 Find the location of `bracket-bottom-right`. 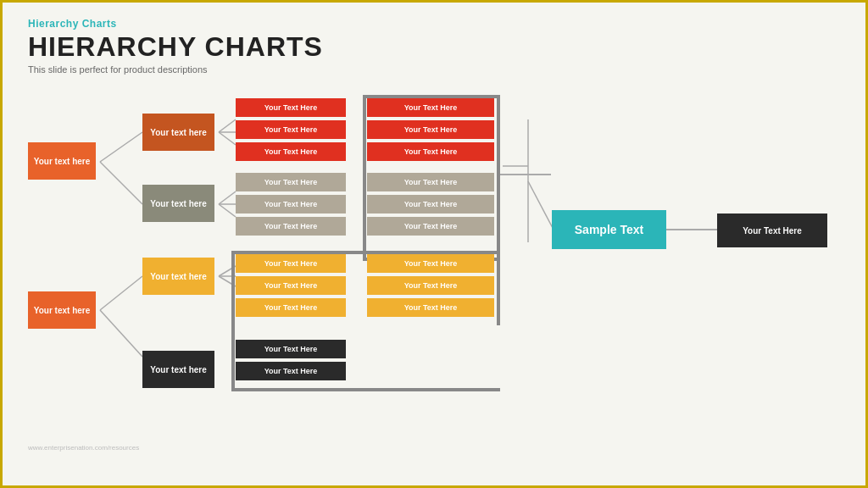

bracket-bottom-right is located at coordinates (498, 288).